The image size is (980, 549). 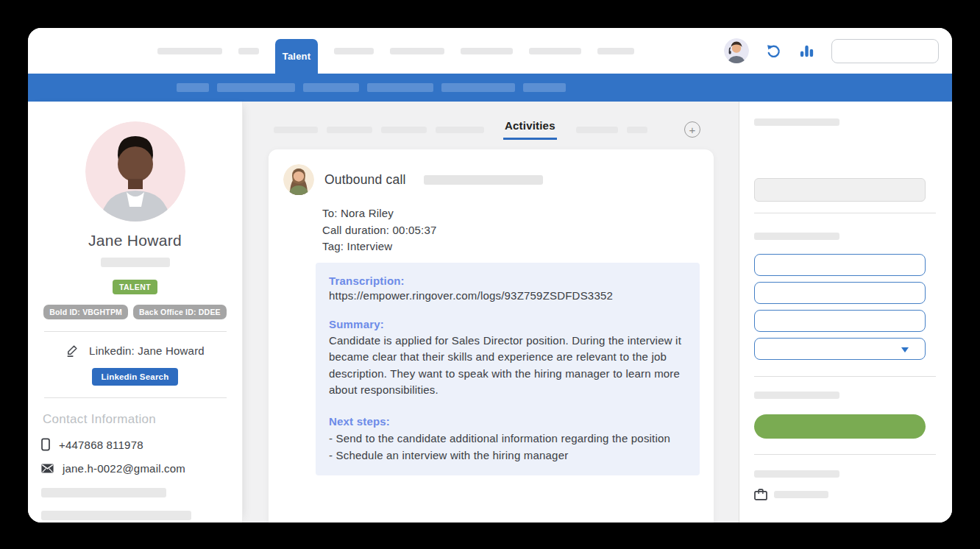 I want to click on caller-avatar, so click(x=299, y=180).